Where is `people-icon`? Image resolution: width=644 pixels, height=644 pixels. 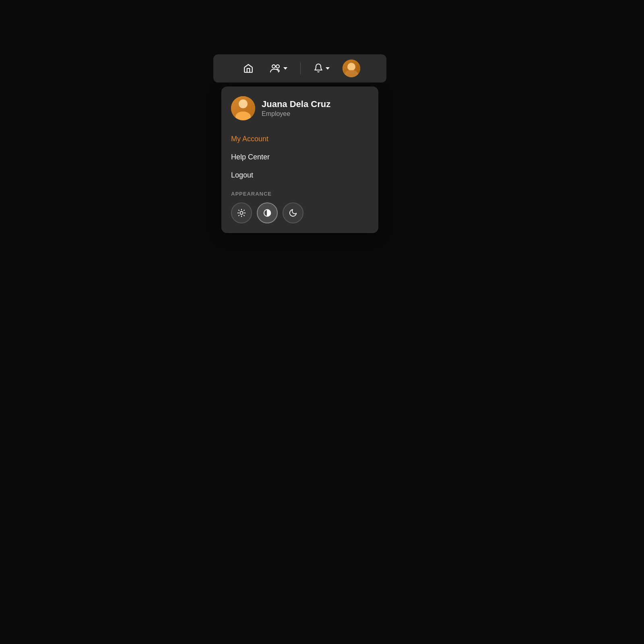
people-icon is located at coordinates (275, 68).